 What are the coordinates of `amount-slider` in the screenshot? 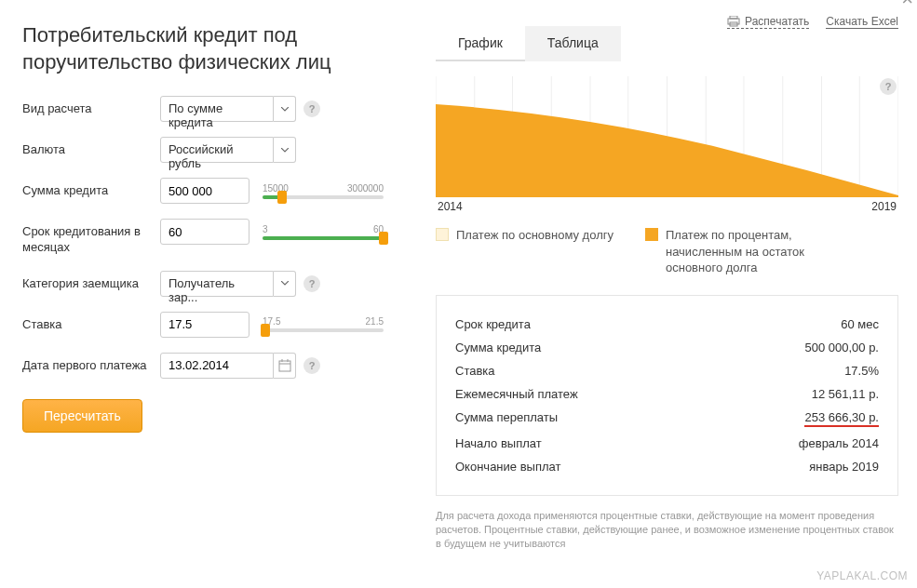 It's located at (323, 197).